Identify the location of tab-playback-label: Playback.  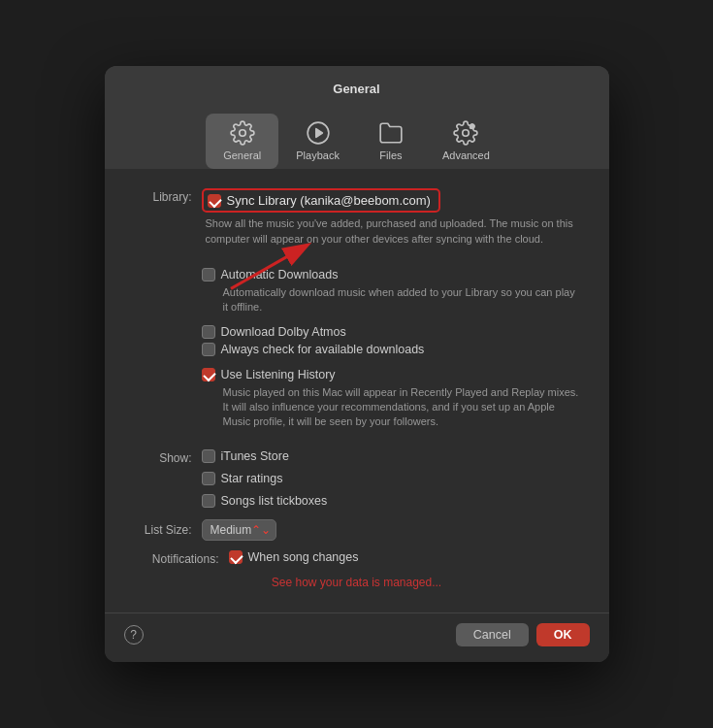
(318, 155).